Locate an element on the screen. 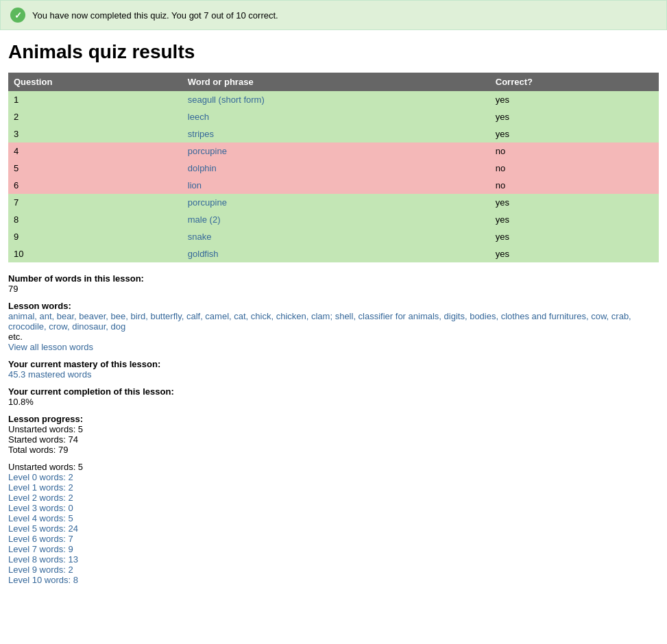 This screenshot has width=667, height=644. level-line: Level 7 words: 9 is located at coordinates (333, 549).